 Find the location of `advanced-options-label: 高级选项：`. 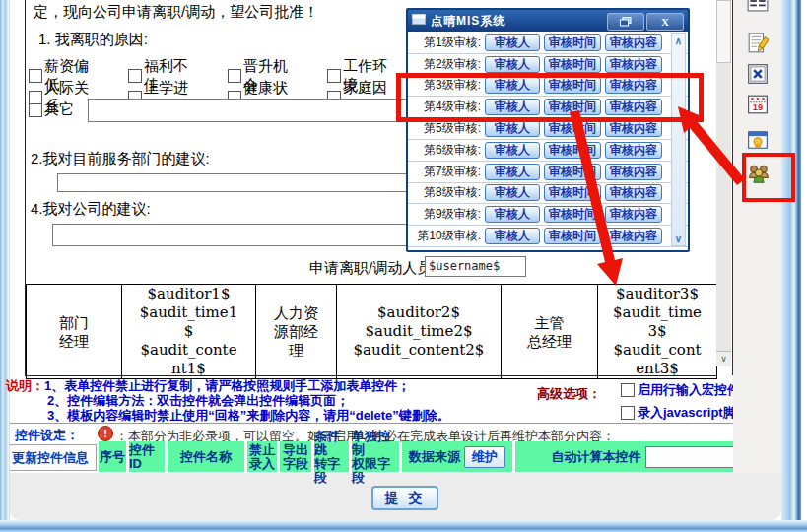

advanced-options-label: 高级选项： is located at coordinates (570, 394).